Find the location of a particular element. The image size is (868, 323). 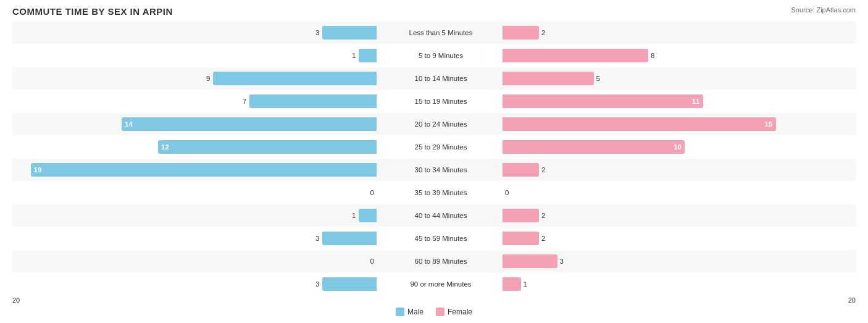

male-bar: 14 is located at coordinates (249, 124).